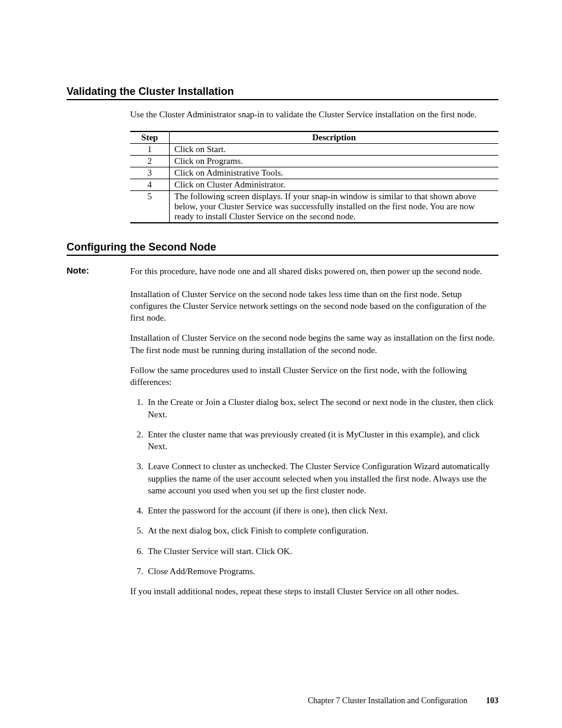 The image size is (562, 728). I want to click on step-number: 2, so click(150, 162).